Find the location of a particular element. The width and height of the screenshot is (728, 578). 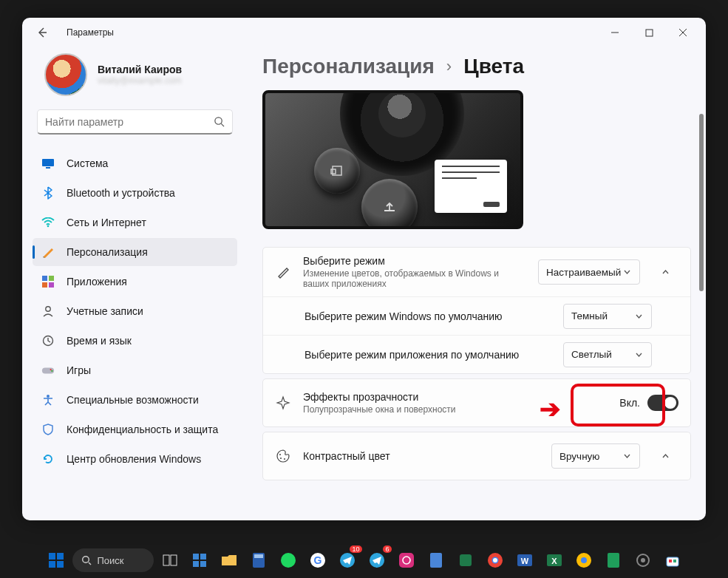

sidebar-item-accessibility: Специальные возможности is located at coordinates (135, 400).